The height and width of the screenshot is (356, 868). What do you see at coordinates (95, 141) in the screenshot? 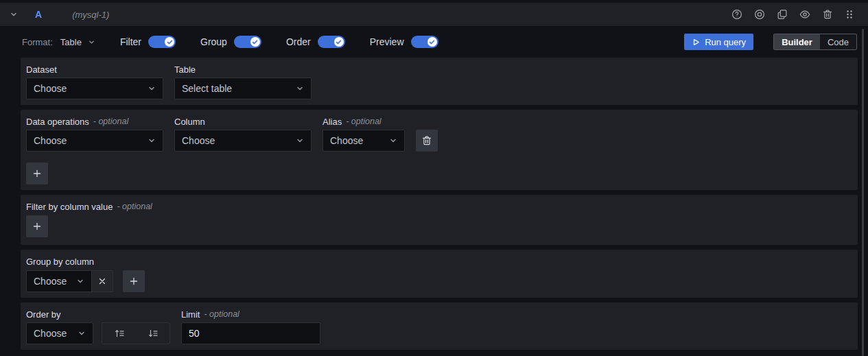
I see `data-operations-select: Choose` at bounding box center [95, 141].